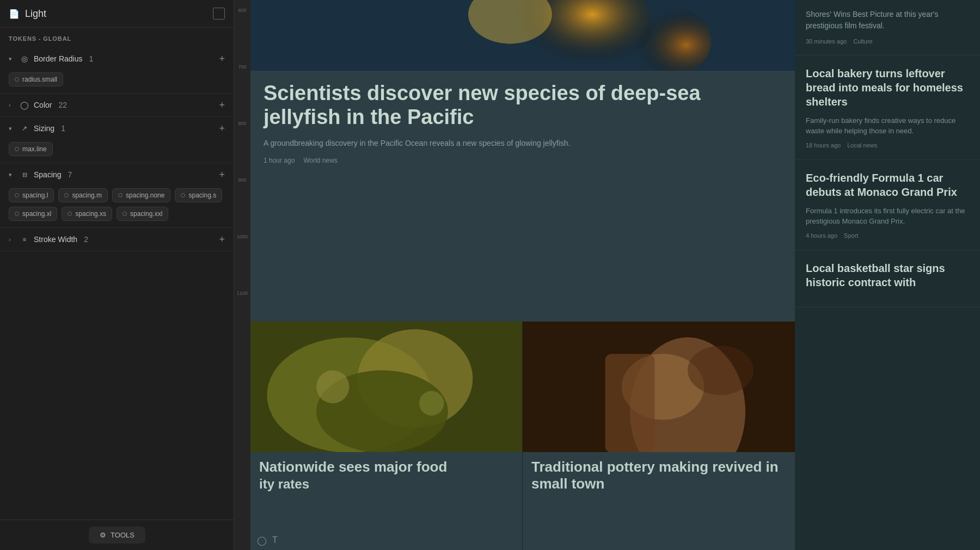  Describe the element at coordinates (887, 145) in the screenshot. I see `bakery-meta: 18 hours ago Local news` at that location.